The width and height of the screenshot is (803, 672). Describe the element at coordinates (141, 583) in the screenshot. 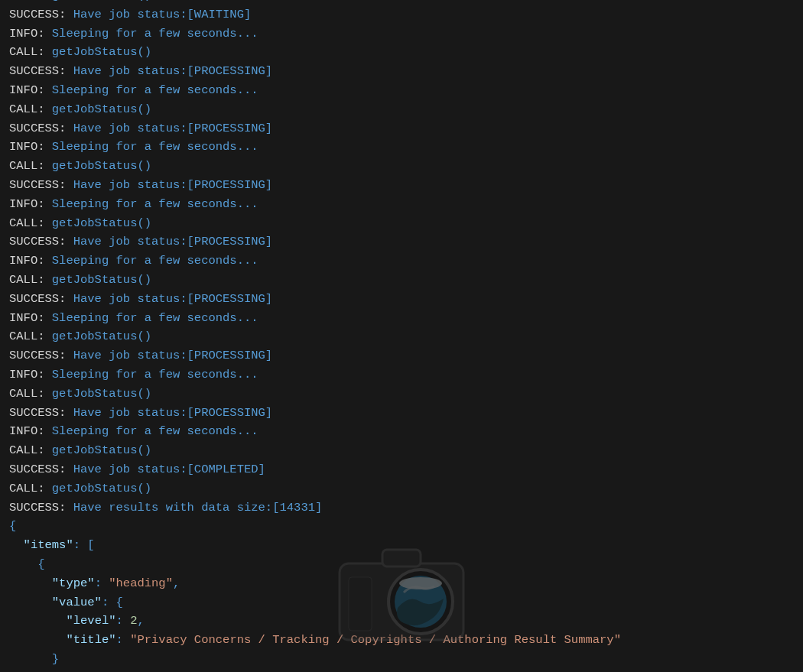

I see `json-string: "heading"` at that location.